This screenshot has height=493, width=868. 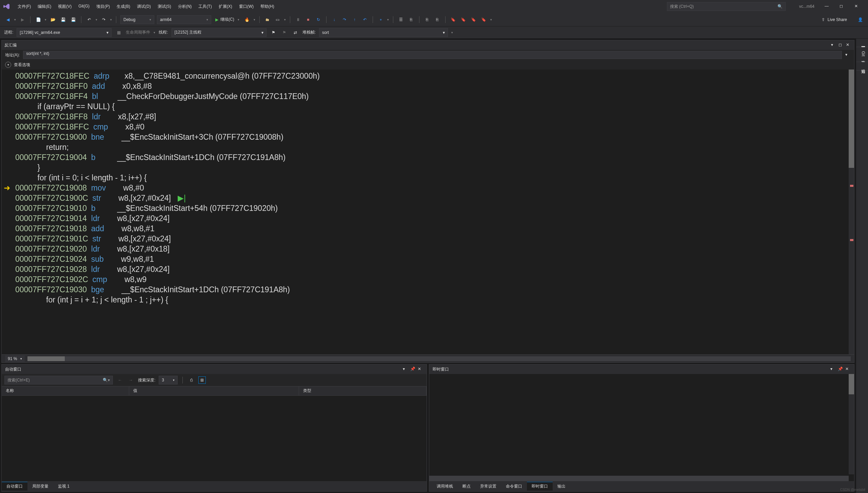 What do you see at coordinates (428, 239) in the screenshot?
I see `asm-line: 00007FF727C1901C str w8,[x27,#0x24]` at bounding box center [428, 239].